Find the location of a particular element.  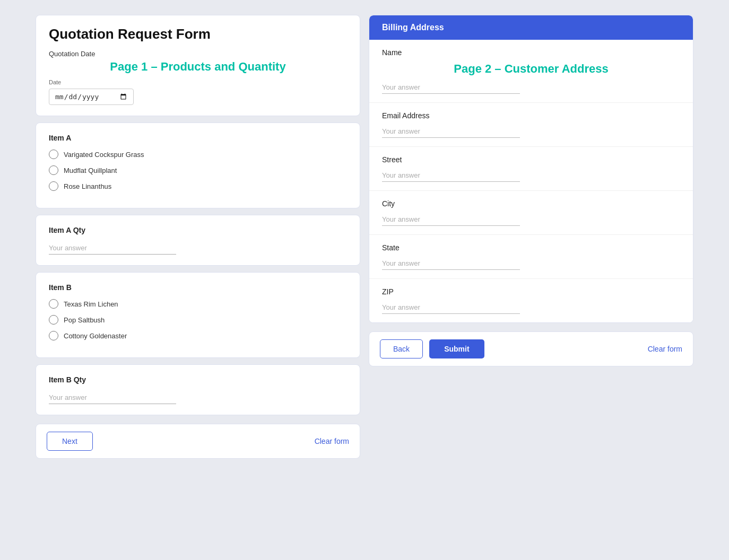

item-b-option-3: Cottony Goldenaster is located at coordinates (198, 336).